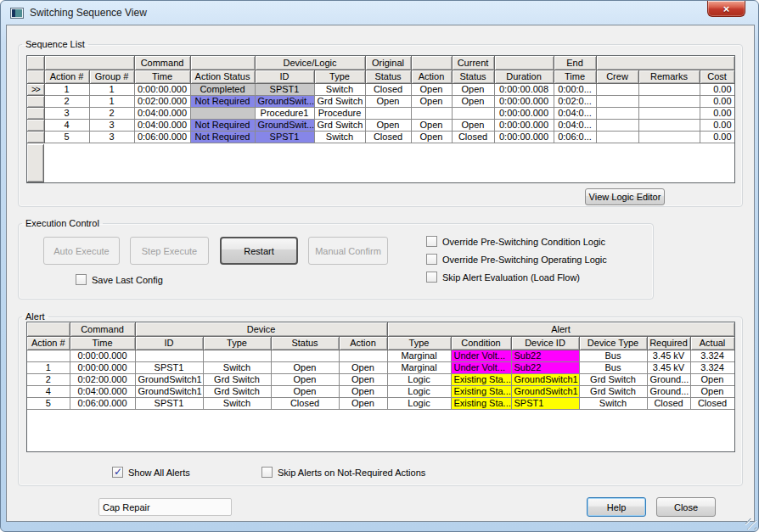  What do you see at coordinates (170, 251) in the screenshot?
I see `step-execute-button: Step Execute` at bounding box center [170, 251].